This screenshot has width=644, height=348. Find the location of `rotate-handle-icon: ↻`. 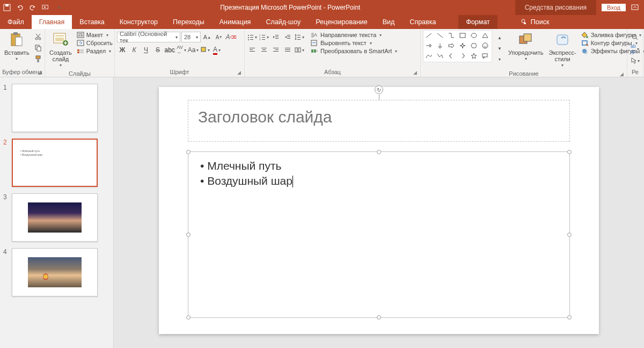

rotate-handle-icon: ↻ is located at coordinates (379, 90).